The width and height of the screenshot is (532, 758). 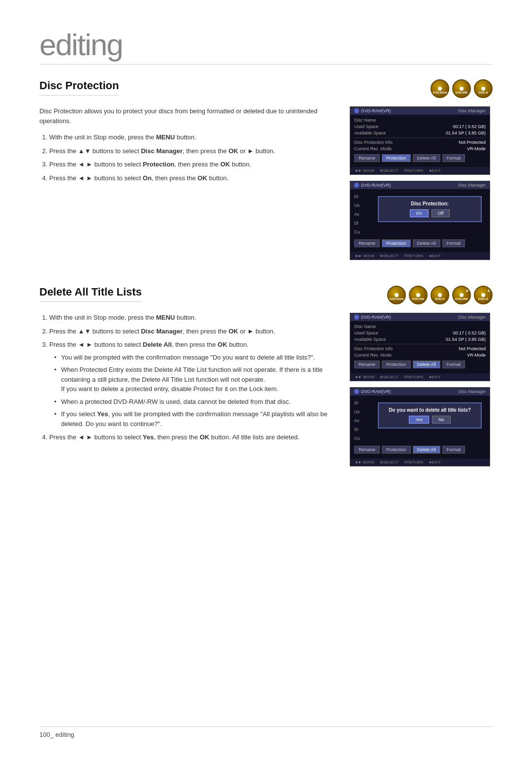 I want to click on disc-icons-row-protection: DVD-RAM DVD-RW DVD-R, so click(x=462, y=89).